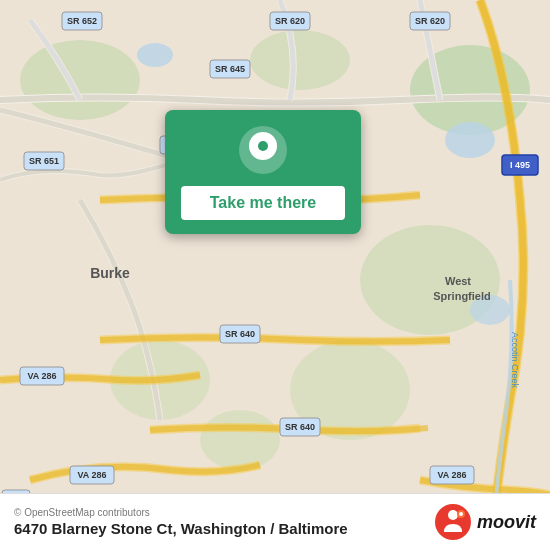 This screenshot has width=550, height=550. What do you see at coordinates (275, 522) in the screenshot?
I see `bottom-bar: © OpenStreetMap contributors 6470 Blarne…` at bounding box center [275, 522].